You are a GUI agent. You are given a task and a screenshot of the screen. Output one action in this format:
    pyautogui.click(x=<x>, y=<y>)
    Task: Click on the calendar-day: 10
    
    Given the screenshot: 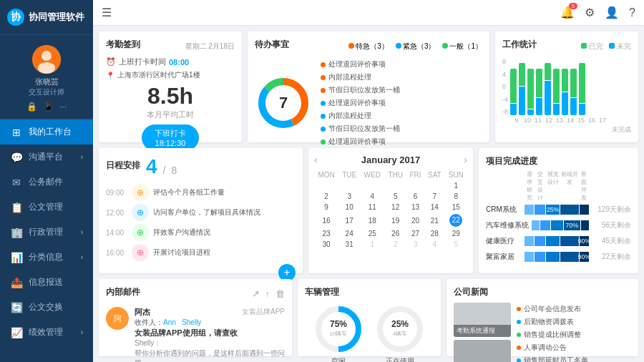 What is the action you would take?
    pyautogui.click(x=349, y=207)
    